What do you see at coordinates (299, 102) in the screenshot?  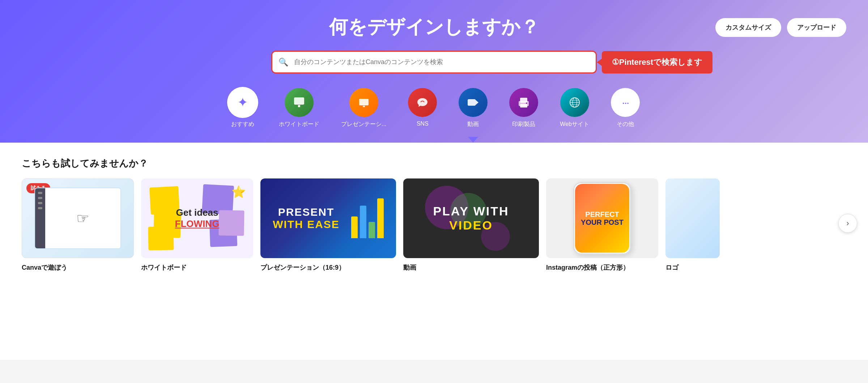 I see `whiteboard-icon` at bounding box center [299, 102].